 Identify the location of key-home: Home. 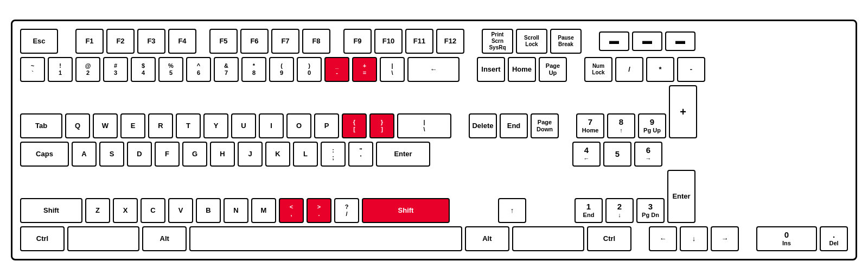
(522, 69).